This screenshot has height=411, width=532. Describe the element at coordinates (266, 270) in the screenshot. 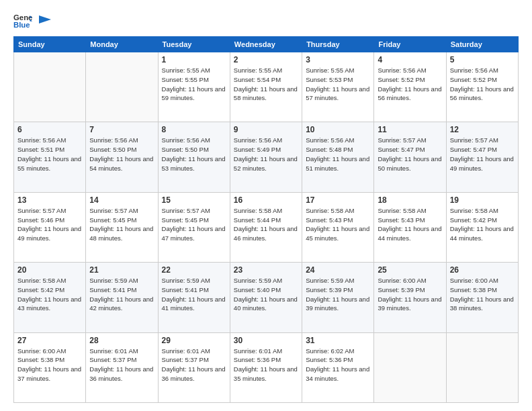

I see `day-number: 23` at that location.